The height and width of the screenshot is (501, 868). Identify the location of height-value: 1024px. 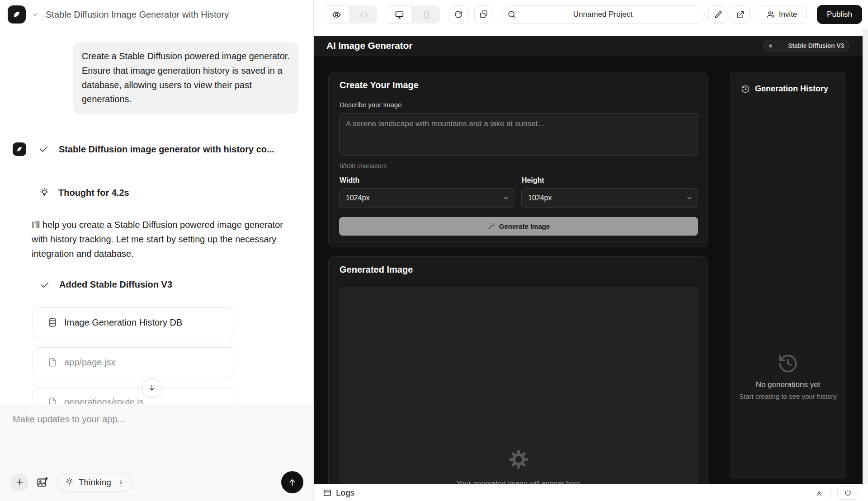
(540, 198).